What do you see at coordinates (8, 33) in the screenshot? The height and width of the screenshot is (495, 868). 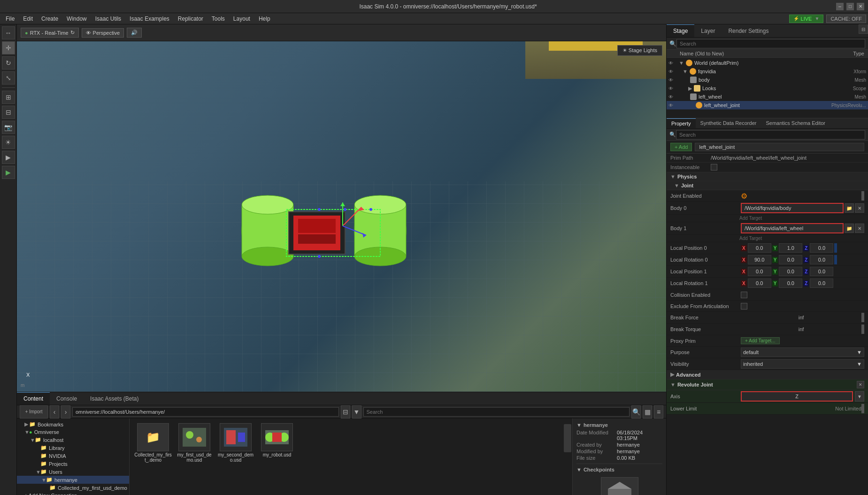 I see `select-tool-btn: ↔` at bounding box center [8, 33].